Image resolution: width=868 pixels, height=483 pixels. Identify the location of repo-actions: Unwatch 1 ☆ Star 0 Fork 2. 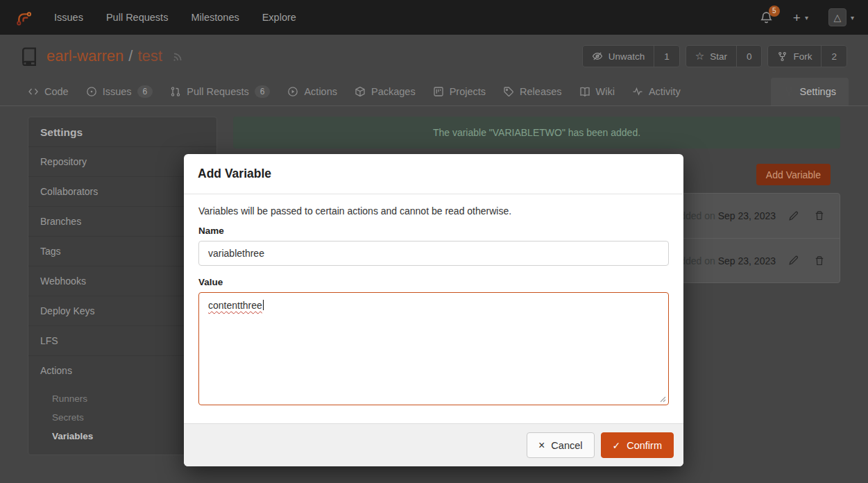
(715, 56).